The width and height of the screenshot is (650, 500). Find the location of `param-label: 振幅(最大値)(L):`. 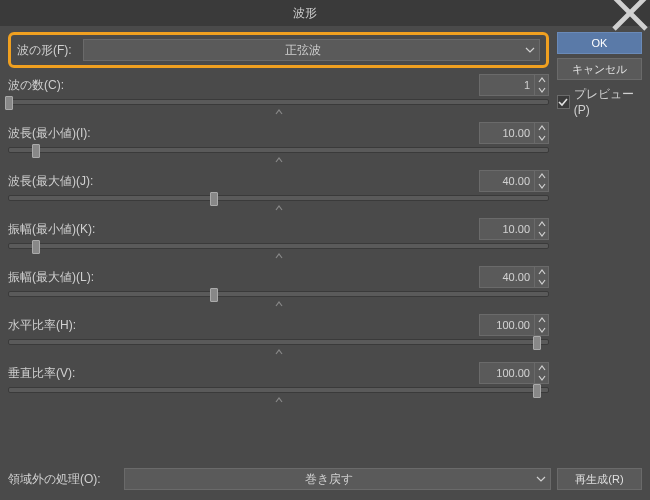

param-label: 振幅(最大値)(L): is located at coordinates (63, 278).